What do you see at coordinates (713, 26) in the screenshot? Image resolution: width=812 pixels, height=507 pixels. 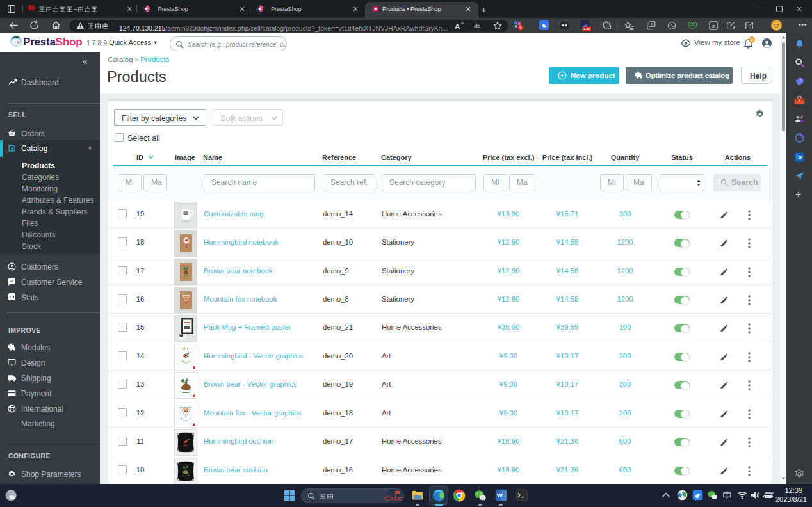 I see `svg-text: a` at bounding box center [713, 26].